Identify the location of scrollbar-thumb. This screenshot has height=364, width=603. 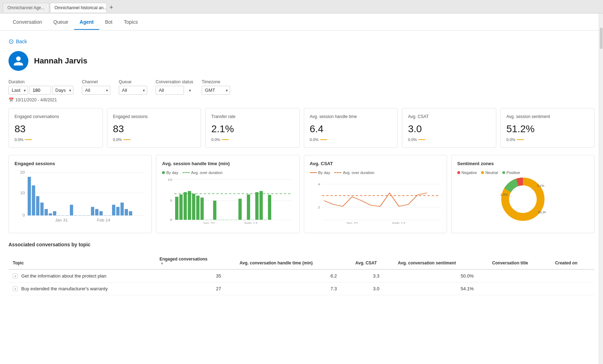
(601, 38).